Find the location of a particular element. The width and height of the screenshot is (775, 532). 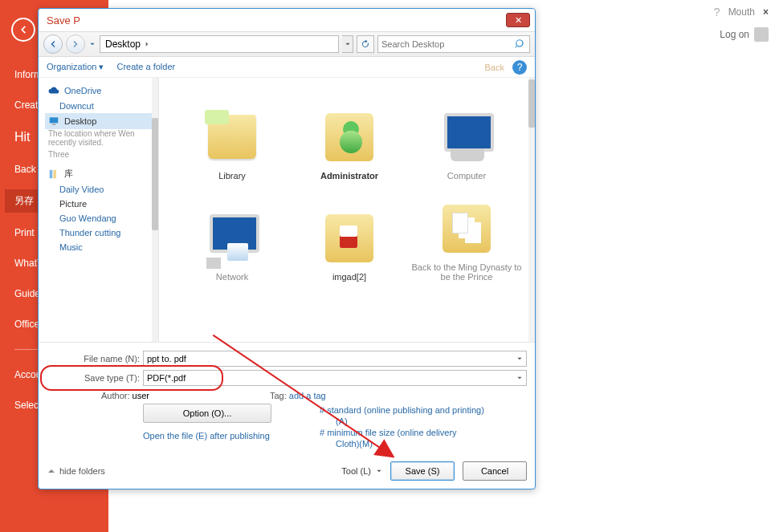

create-folder-button: Create a folder is located at coordinates (146, 67).